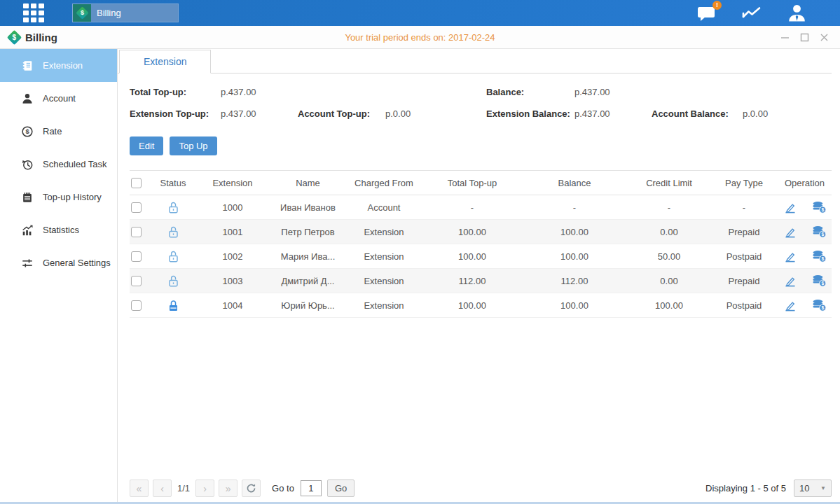 Image resolution: width=840 pixels, height=504 pixels. Describe the element at coordinates (193, 146) in the screenshot. I see `top-up-button: Top Up` at that location.